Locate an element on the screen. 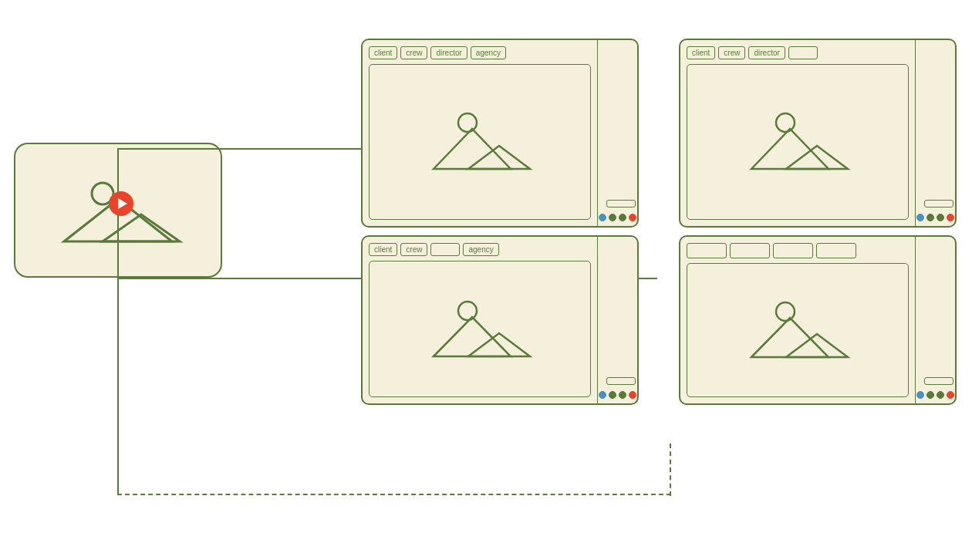 This screenshot has width=972, height=560. screen-br-left is located at coordinates (798, 320).